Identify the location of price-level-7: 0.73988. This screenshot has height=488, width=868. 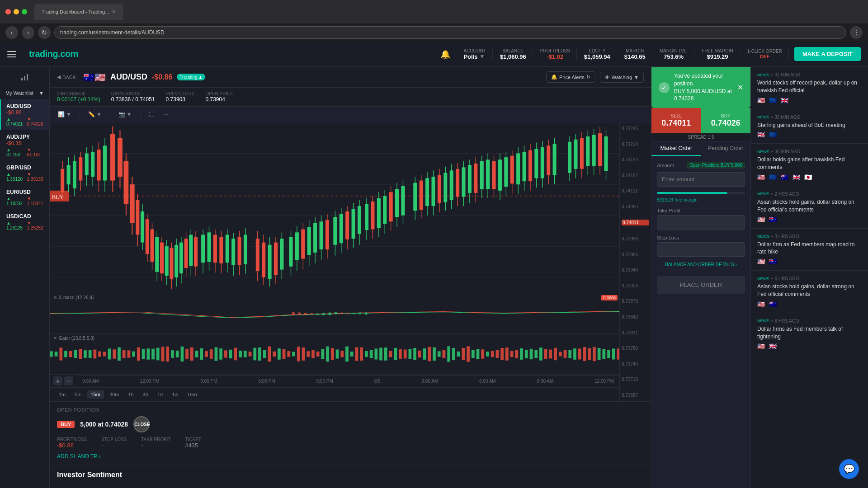
(636, 239).